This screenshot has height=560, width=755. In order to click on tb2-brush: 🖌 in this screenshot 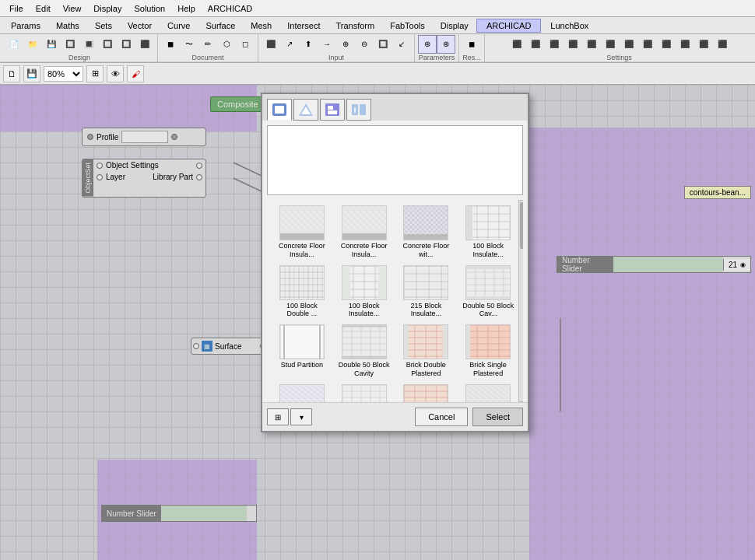, I will do `click(135, 74)`.